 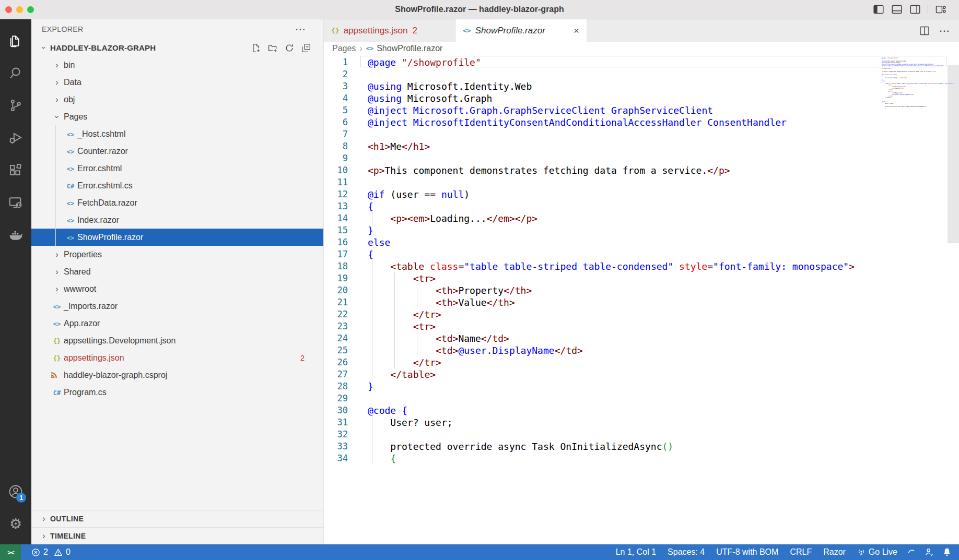 What do you see at coordinates (953, 154) in the screenshot?
I see `editor-scrollbar` at bounding box center [953, 154].